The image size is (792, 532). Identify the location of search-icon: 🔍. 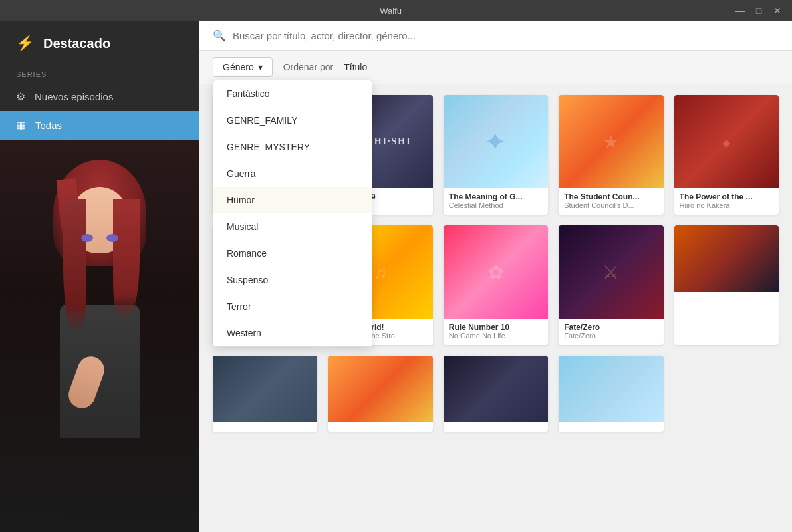
(219, 36).